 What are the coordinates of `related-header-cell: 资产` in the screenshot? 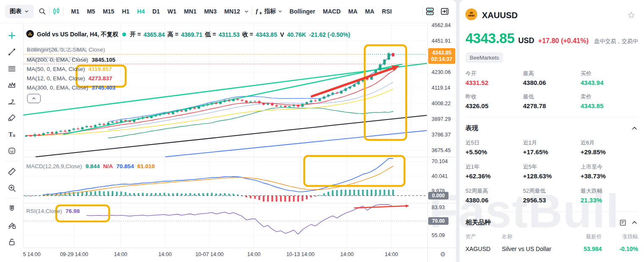 It's located at (484, 237).